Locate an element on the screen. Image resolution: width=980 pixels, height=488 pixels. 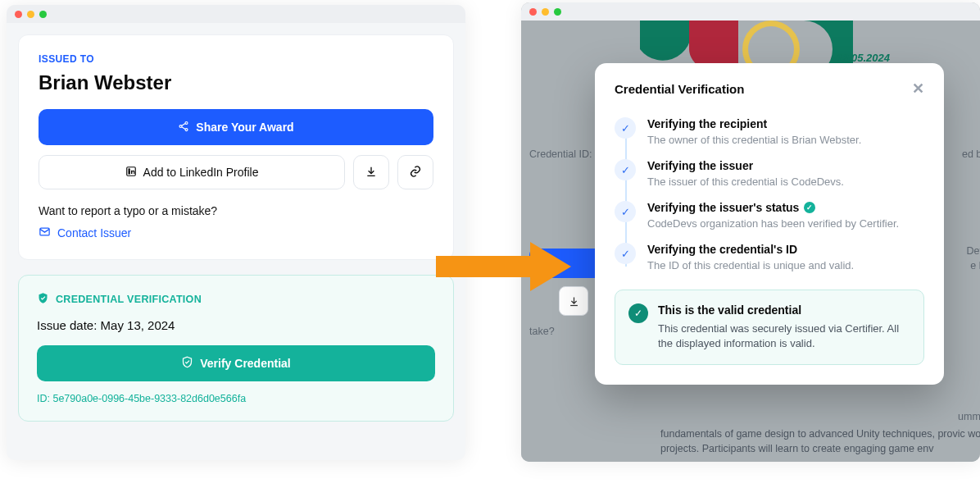
linkedin-icon is located at coordinates (131, 172).